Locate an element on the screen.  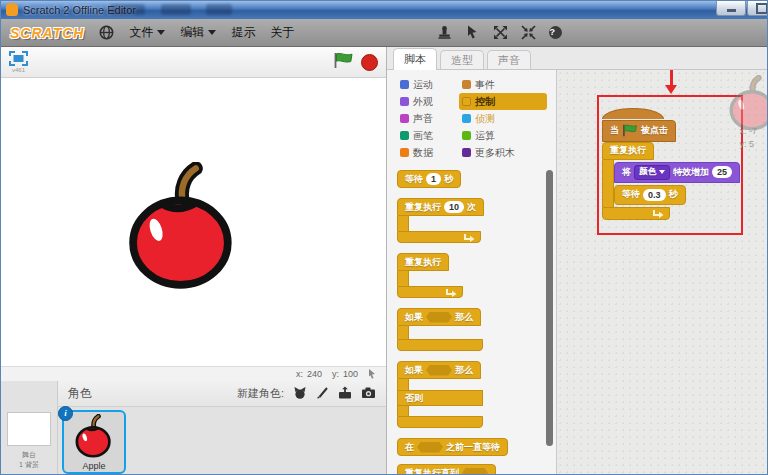
maximize-icon is located at coordinates (762, 8).